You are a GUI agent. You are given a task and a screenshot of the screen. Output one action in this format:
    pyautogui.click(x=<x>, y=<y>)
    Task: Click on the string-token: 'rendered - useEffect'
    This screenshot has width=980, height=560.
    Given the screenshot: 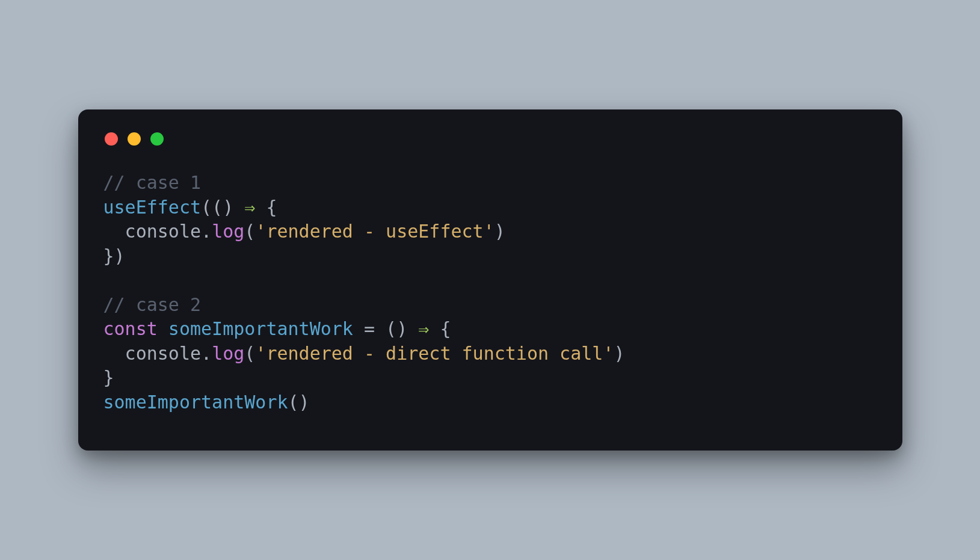 What is the action you would take?
    pyautogui.click(x=374, y=231)
    